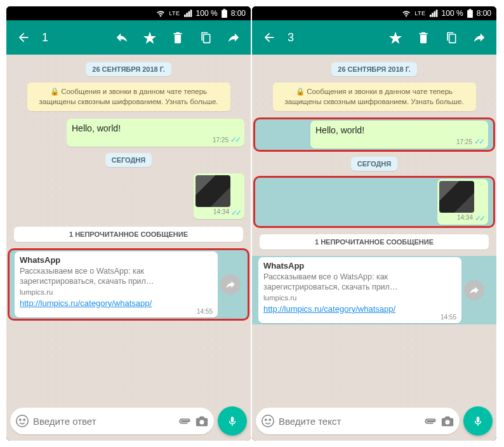  What do you see at coordinates (375, 202) in the screenshot?
I see `message-row-selected: 14:34 ✓✓` at bounding box center [375, 202].